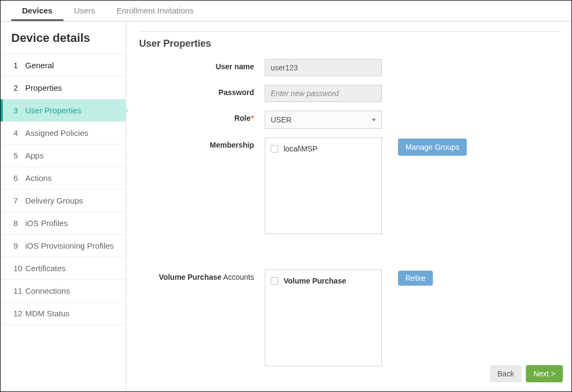 The height and width of the screenshot is (392, 572). Describe the element at coordinates (46, 223) in the screenshot. I see `sidebar-item-label: iOS Profiles` at that location.